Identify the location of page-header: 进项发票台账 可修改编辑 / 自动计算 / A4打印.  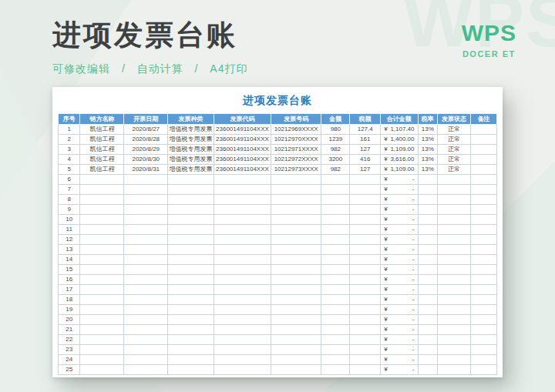
(150, 48).